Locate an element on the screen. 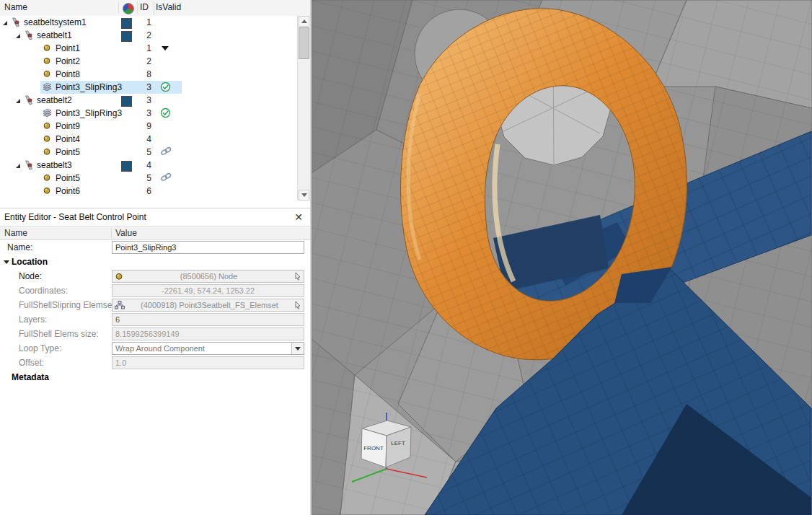  field-value-coordinates: -2261.49, 574.24, 1253.22 is located at coordinates (208, 291).